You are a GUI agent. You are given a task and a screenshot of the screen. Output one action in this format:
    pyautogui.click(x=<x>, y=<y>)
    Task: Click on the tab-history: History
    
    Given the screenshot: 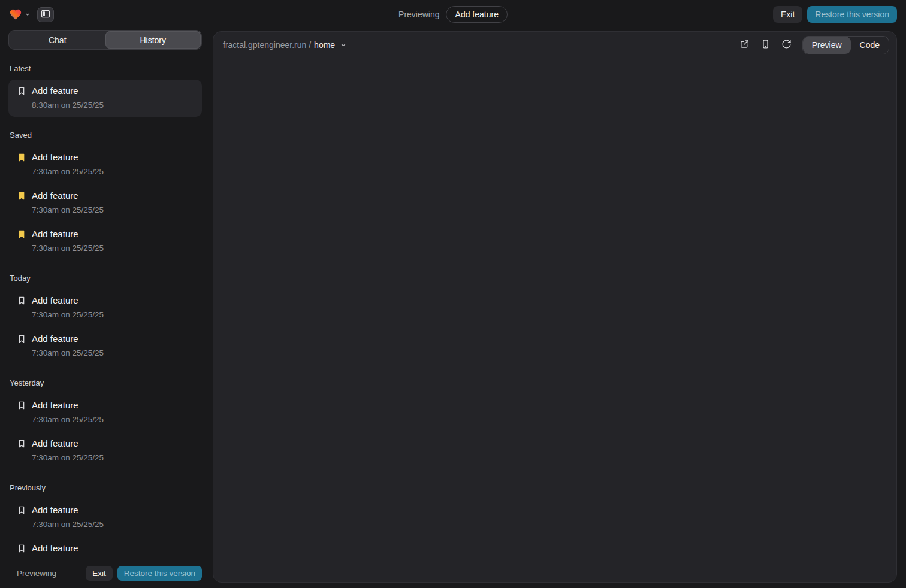 What is the action you would take?
    pyautogui.click(x=153, y=40)
    